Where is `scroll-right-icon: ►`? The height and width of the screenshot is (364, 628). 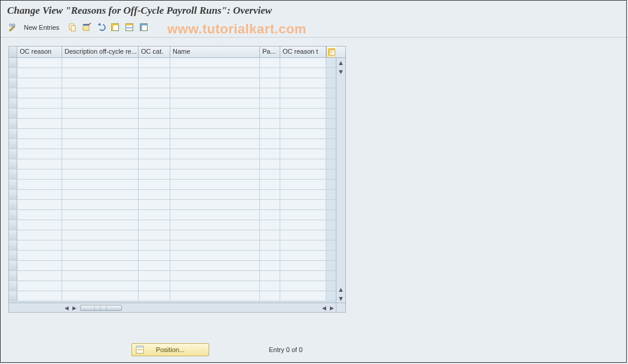 scroll-right-icon: ► is located at coordinates (332, 308).